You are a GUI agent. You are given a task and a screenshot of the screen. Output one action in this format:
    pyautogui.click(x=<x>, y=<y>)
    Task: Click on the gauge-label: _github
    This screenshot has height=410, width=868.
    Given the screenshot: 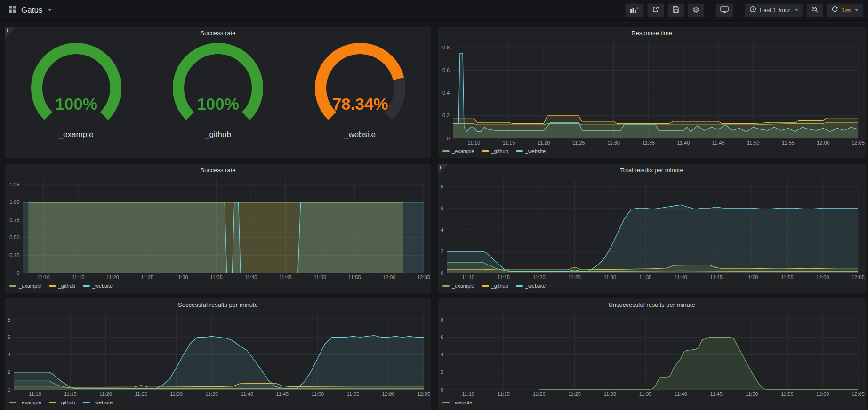 What is the action you would take?
    pyautogui.click(x=218, y=135)
    